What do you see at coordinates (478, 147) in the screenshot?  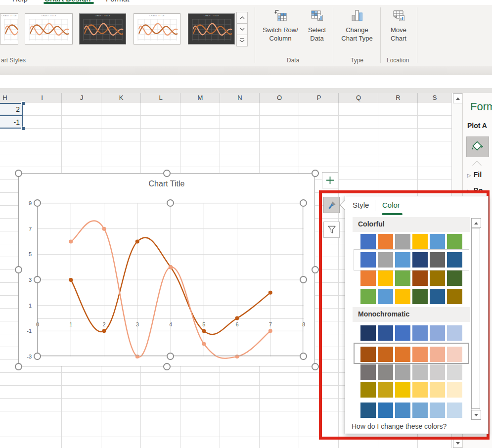 I see `fill-line-tab-button` at bounding box center [478, 147].